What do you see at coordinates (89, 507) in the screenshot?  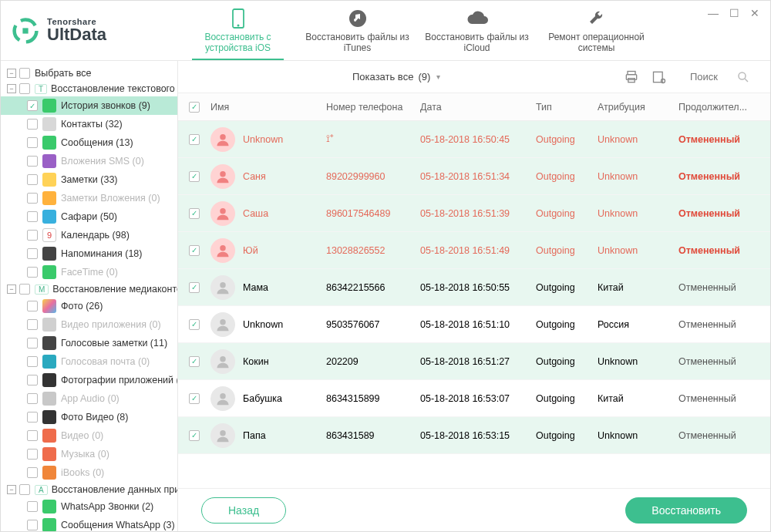 I see `tree-item: WhatsApp Звонки (2)` at bounding box center [89, 507].